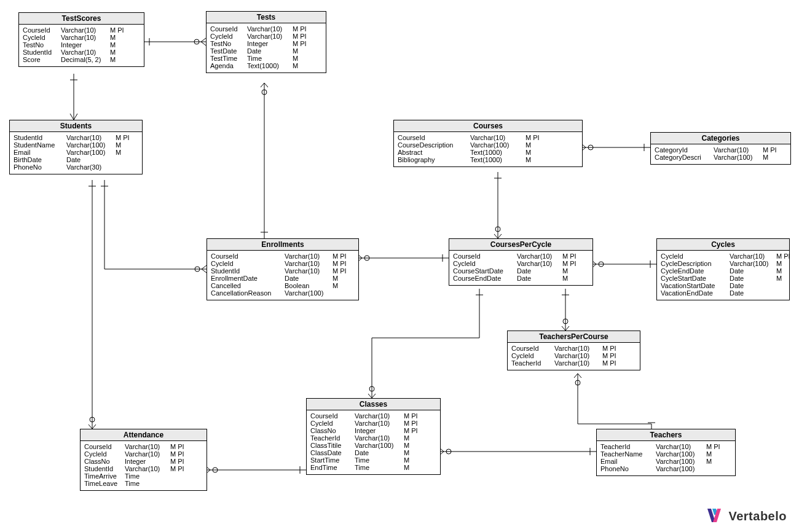 The height and width of the screenshot is (532, 799). What do you see at coordinates (723, 275) in the screenshot?
I see `entity-body: CycleIdVarchar(10)M PICycleDescriptionVa…` at bounding box center [723, 275].